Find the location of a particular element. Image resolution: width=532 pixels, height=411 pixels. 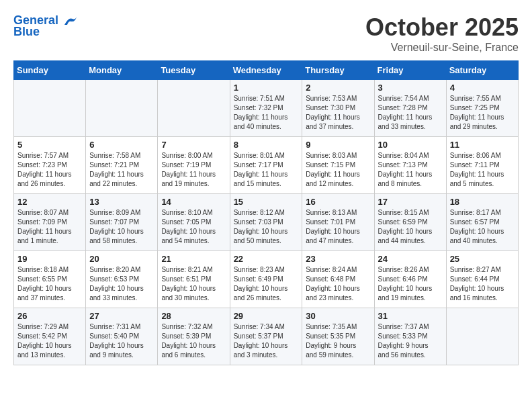

day-info: Sunrise: 8:06 AMSunset: 7:11 PMDaylight:… is located at coordinates (482, 170).